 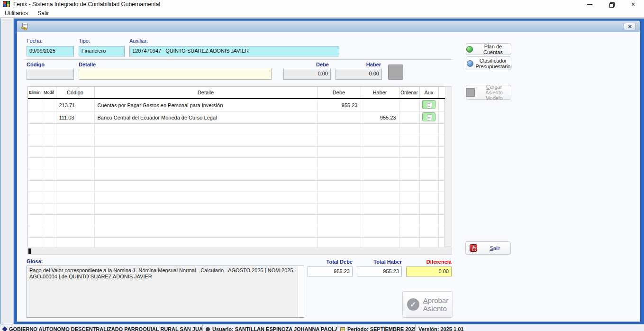 What do you see at coordinates (611, 5) in the screenshot?
I see `restore-icon` at bounding box center [611, 5].